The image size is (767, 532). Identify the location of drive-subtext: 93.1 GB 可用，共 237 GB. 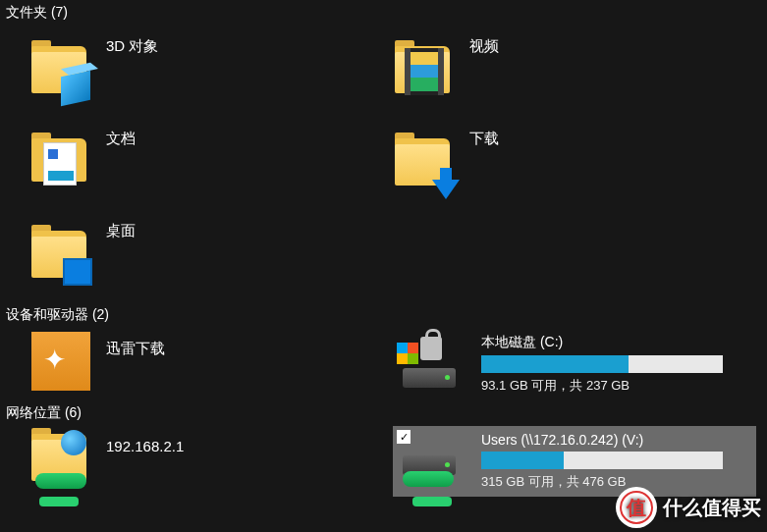
(602, 386).